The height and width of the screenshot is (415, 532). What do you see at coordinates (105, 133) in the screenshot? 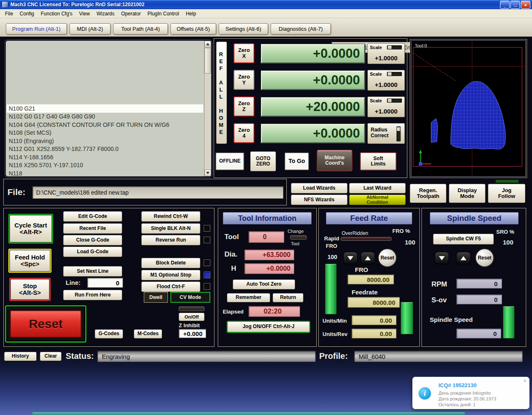
I see `gcode-line: N108 (Set MCS)` at bounding box center [105, 133].